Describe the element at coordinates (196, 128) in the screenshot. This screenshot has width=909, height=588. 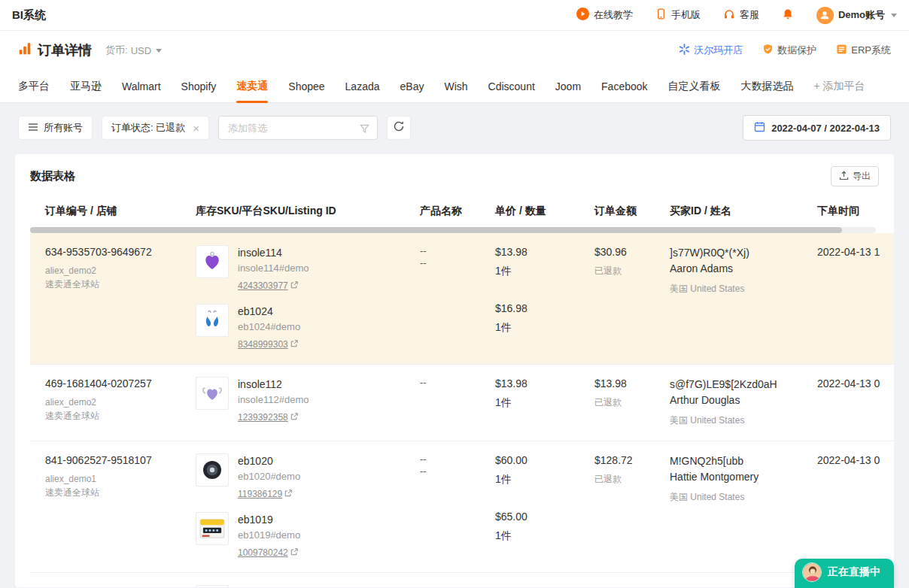
I see `close-icon: ×` at that location.